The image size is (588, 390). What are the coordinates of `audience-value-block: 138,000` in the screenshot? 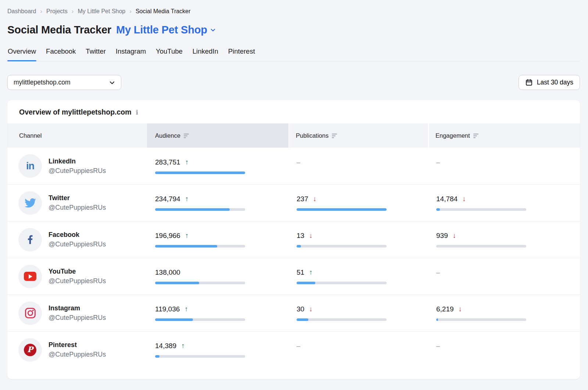 It's located at (222, 276).